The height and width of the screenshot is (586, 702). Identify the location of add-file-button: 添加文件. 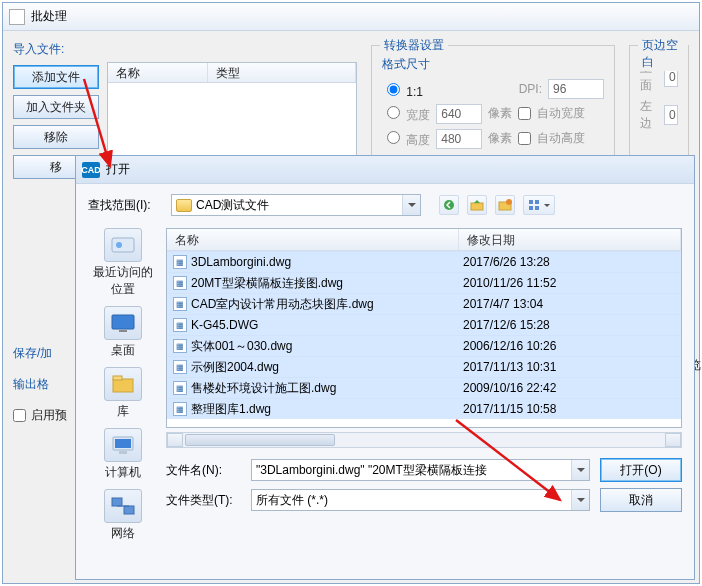
(56, 77).